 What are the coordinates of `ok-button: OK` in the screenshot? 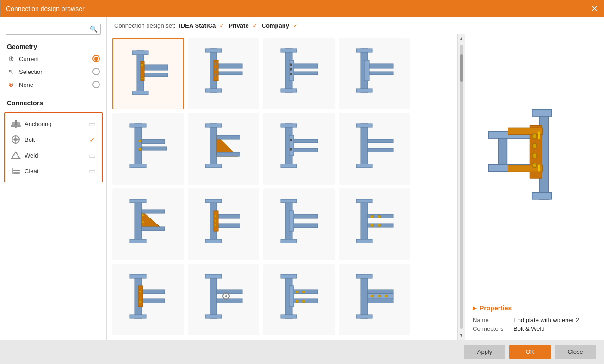 It's located at (530, 352).